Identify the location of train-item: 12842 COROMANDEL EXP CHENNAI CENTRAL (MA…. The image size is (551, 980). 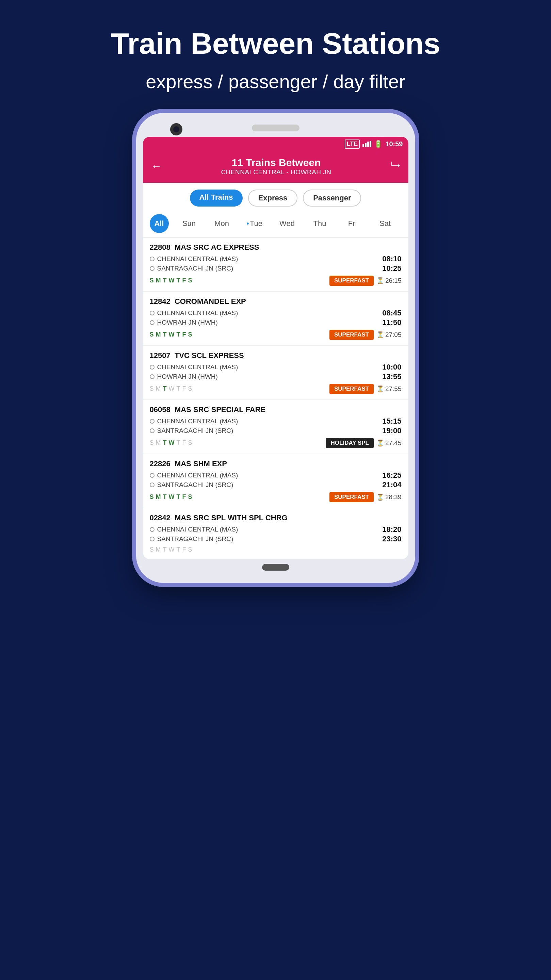
(276, 319).